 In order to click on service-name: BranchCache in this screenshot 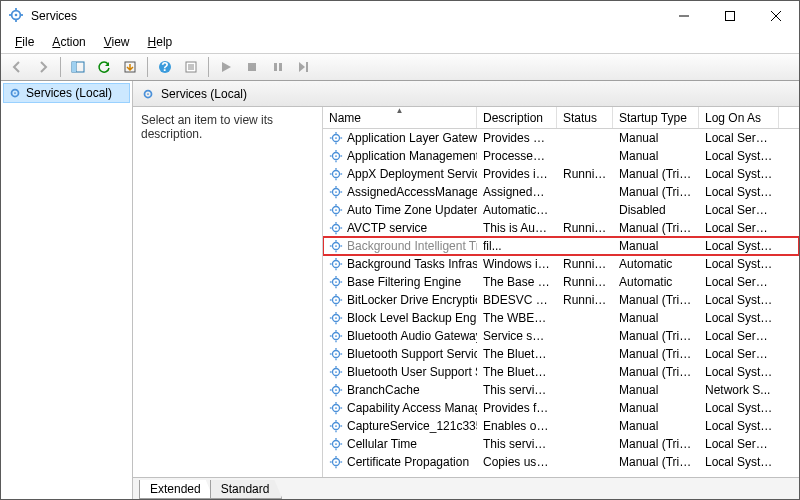, I will do `click(384, 390)`.